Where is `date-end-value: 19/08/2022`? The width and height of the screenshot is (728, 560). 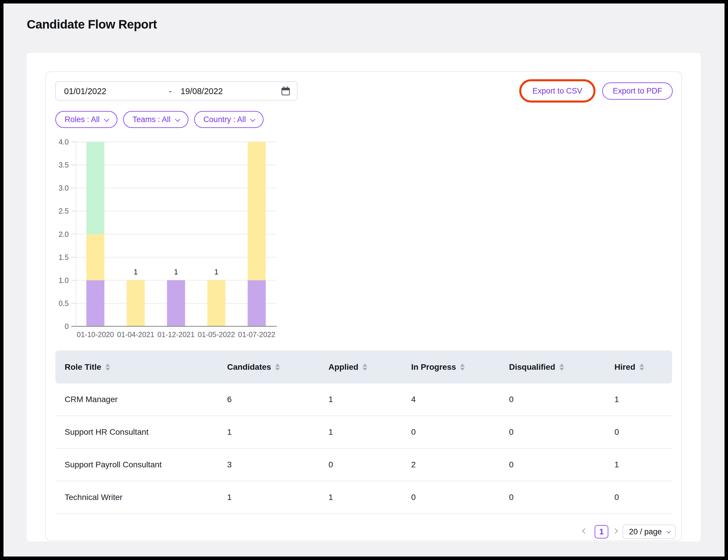 date-end-value: 19/08/2022 is located at coordinates (202, 91).